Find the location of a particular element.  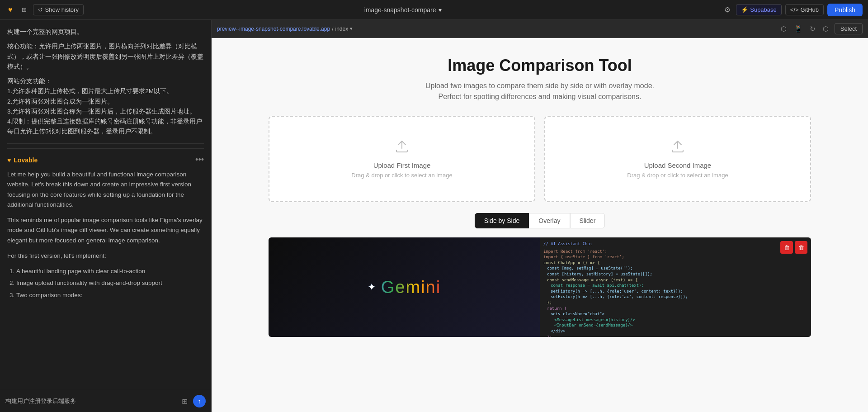

tool-header: Image Comparison Tool Upload two images … is located at coordinates (540, 79).